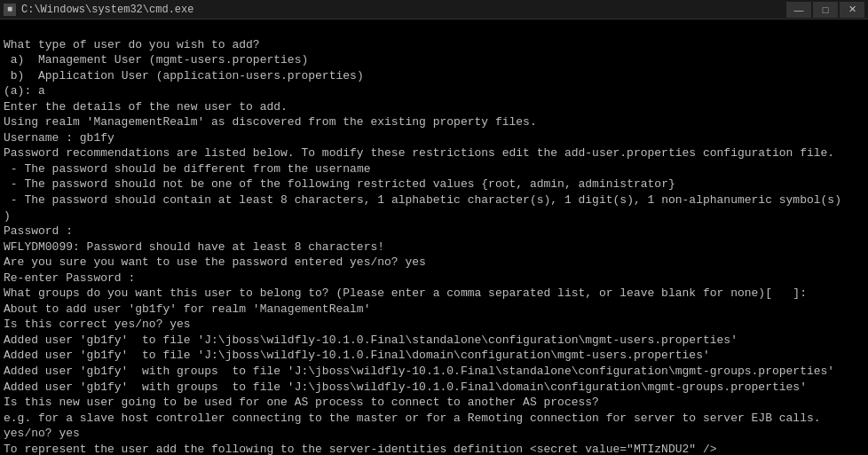 Image resolution: width=868 pixels, height=455 pixels. I want to click on terminal-line: To represent the user add the following …, so click(434, 449).